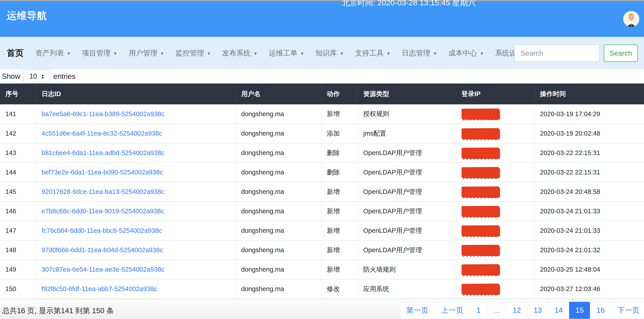 The height and width of the screenshot is (319, 644). Describe the element at coordinates (193, 53) in the screenshot. I see `nav-item-monitoring: 监控管理▼` at that location.